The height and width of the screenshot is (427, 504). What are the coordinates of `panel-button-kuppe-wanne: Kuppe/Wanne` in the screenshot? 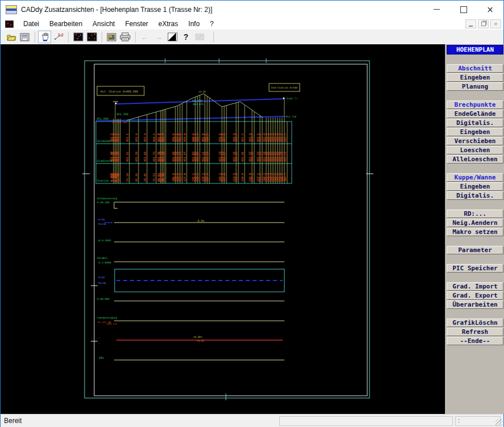 It's located at (475, 177).